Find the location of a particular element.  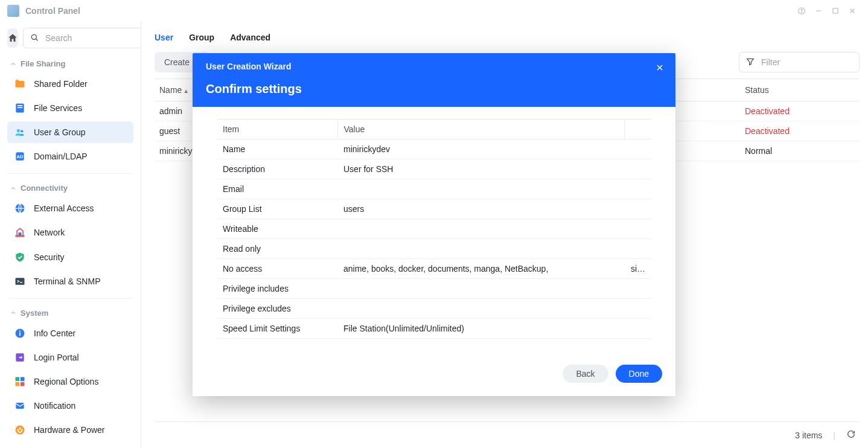

sidebar-item-network: Network is located at coordinates (70, 232).